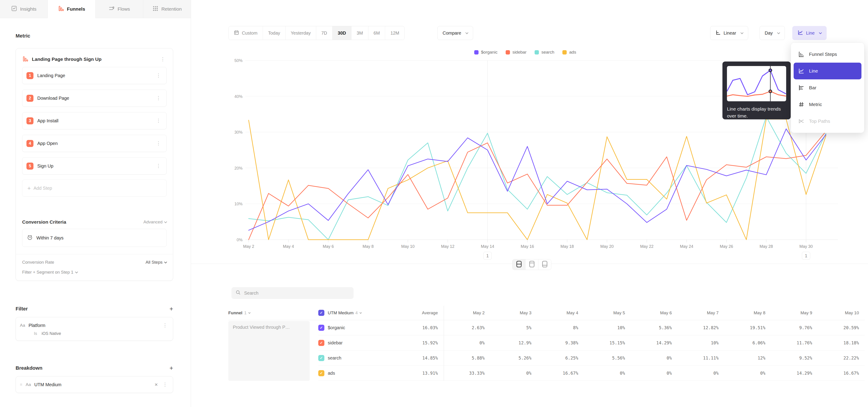 This screenshot has height=407, width=868. What do you see at coordinates (342, 33) in the screenshot?
I see `range-30d: 30D` at bounding box center [342, 33].